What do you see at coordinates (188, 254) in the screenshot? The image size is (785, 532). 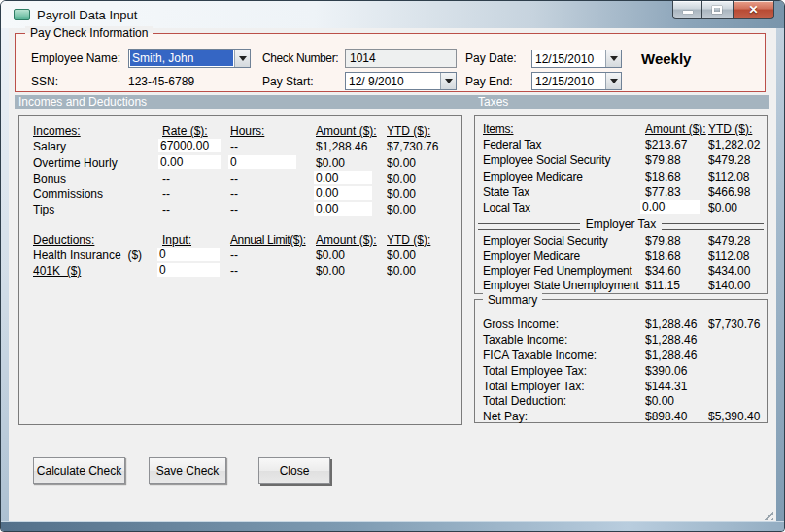 I see `health-insurance-input` at bounding box center [188, 254].